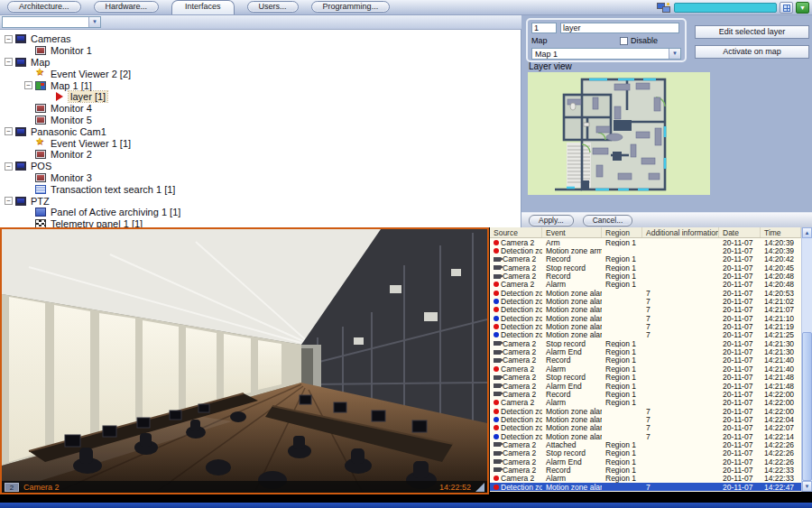 The height and width of the screenshot is (508, 812). Describe the element at coordinates (646, 285) in the screenshot. I see `event-row: Camera 2AlarmRegion 120-11-0714:20:48` at that location.